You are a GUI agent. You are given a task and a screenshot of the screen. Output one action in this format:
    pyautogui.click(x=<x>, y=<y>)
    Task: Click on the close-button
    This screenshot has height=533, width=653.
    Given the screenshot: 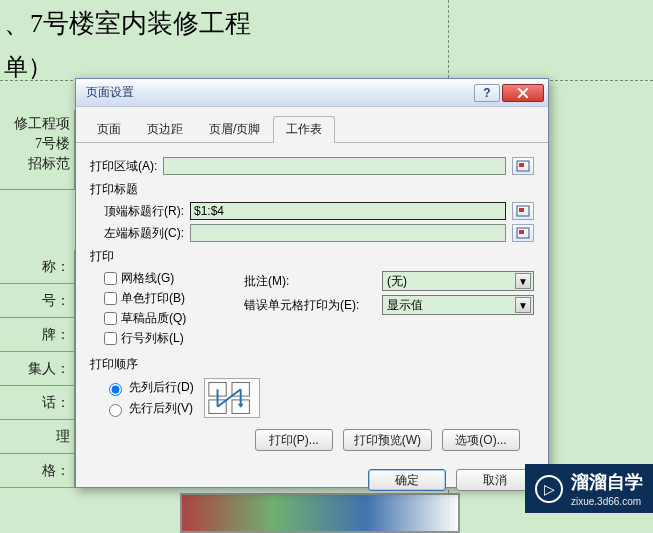 What is the action you would take?
    pyautogui.click(x=523, y=93)
    